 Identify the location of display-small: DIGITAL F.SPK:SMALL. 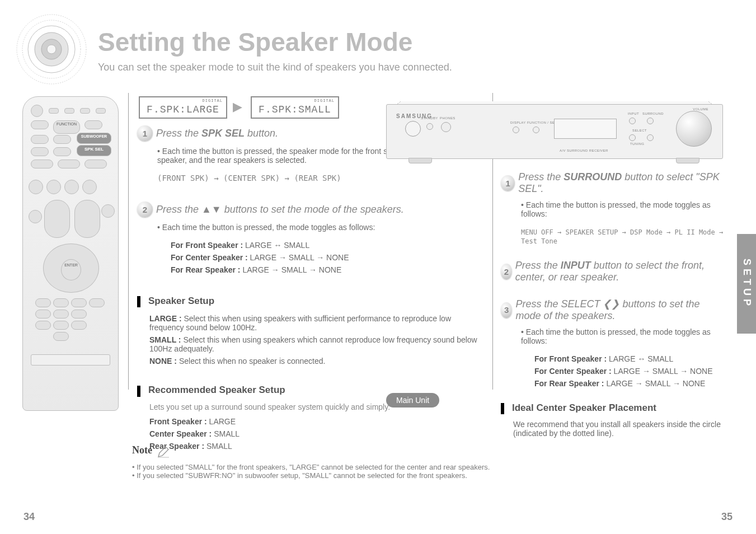
(295, 107).